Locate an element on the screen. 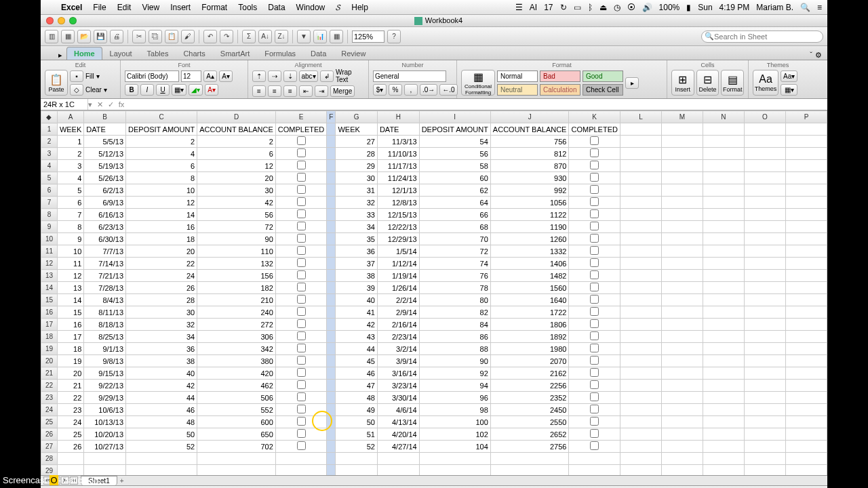  cell: 6/2/13 is located at coordinates (105, 190).